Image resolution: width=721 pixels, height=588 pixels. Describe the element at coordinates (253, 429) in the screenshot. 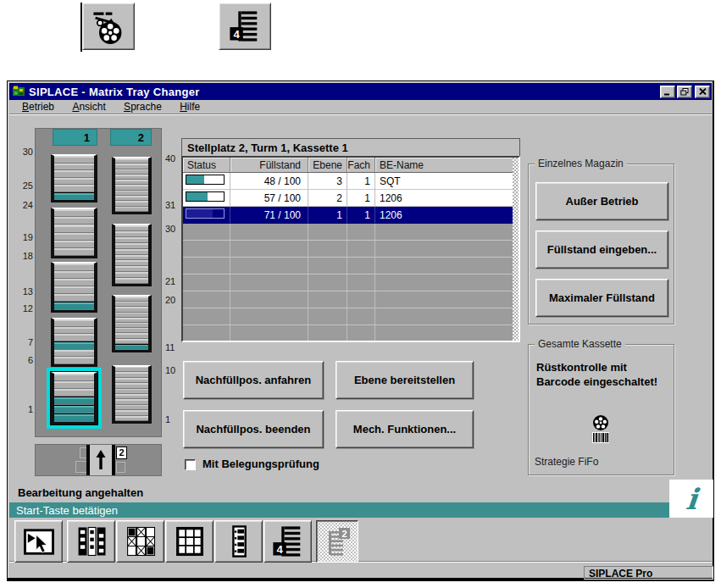

I see `refill-end-button: Nachfüllpos. beenden` at that location.